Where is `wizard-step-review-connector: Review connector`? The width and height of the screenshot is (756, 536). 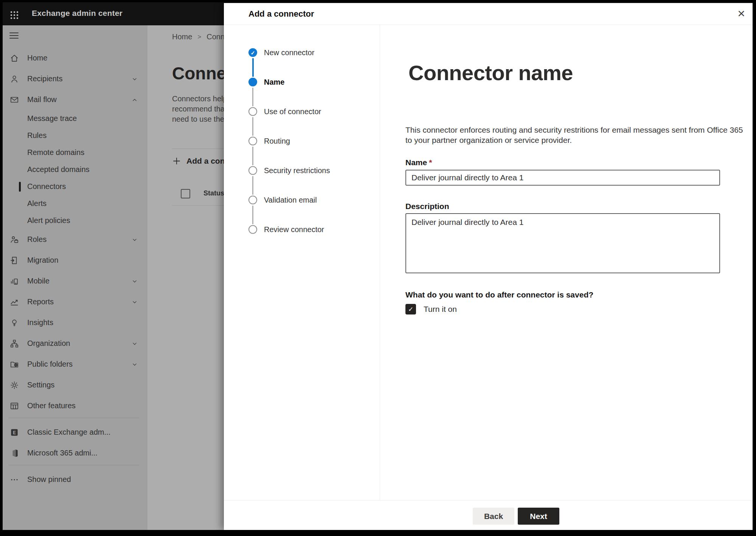 wizard-step-review-connector: Review connector is located at coordinates (311, 229).